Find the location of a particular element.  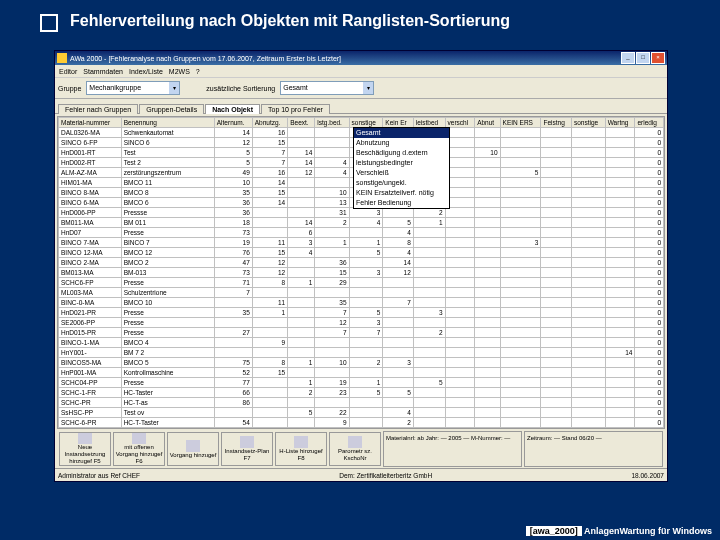

btn-hliste: H-Liste hinzugef F8 is located at coordinates (301, 449).